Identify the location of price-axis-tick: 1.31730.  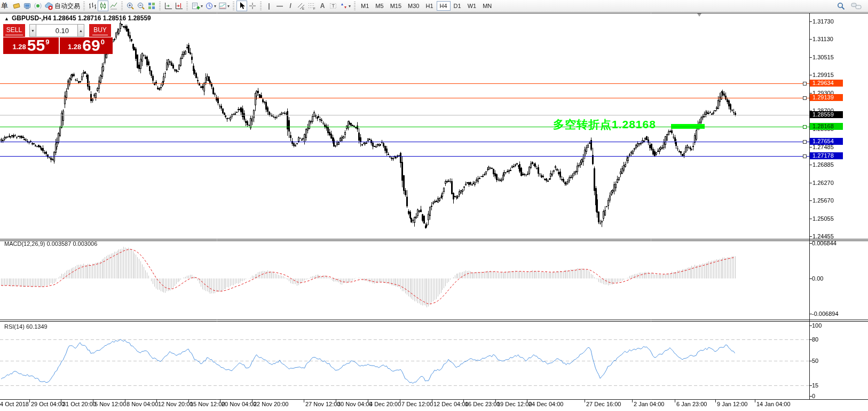
(823, 21).